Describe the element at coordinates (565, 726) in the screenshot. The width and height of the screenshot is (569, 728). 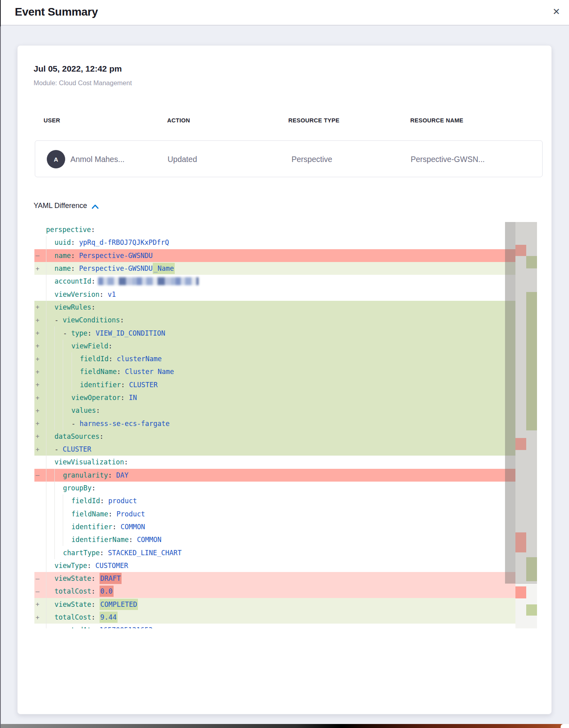
I see `underlying-window-corner` at that location.